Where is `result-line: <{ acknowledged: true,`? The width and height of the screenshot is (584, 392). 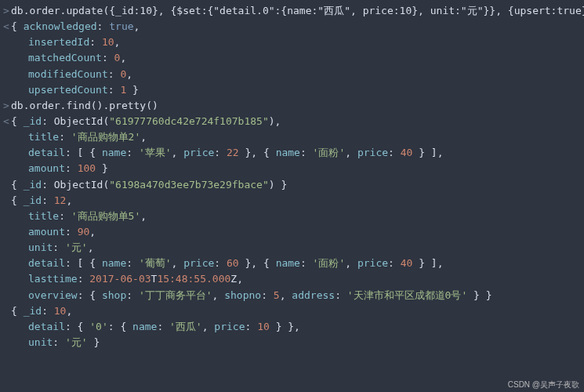
result-line: <{ acknowledged: true, is located at coordinates (292, 27).